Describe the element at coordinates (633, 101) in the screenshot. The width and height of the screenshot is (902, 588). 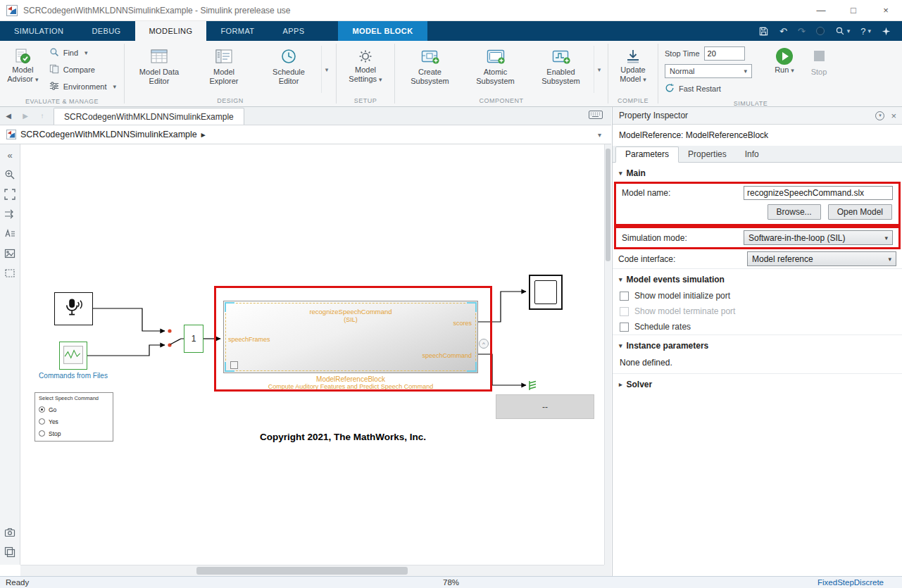
I see `section-label-compile: COMPILE` at that location.